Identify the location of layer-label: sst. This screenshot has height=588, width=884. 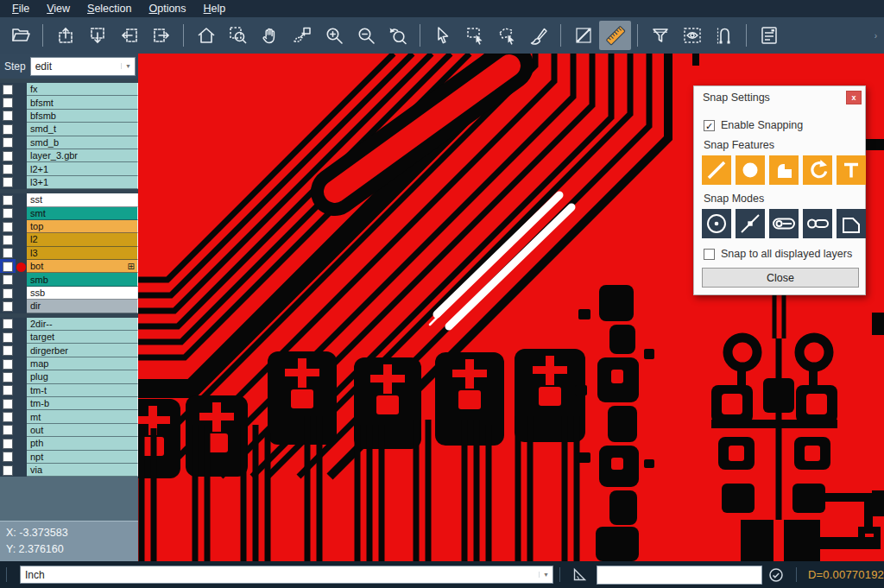
(83, 200).